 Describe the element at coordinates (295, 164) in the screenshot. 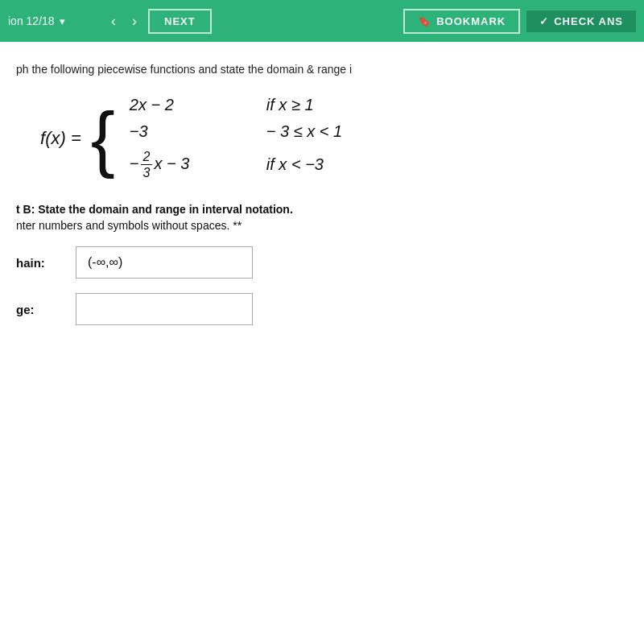

I see `case-cond-3: if x < −3` at that location.